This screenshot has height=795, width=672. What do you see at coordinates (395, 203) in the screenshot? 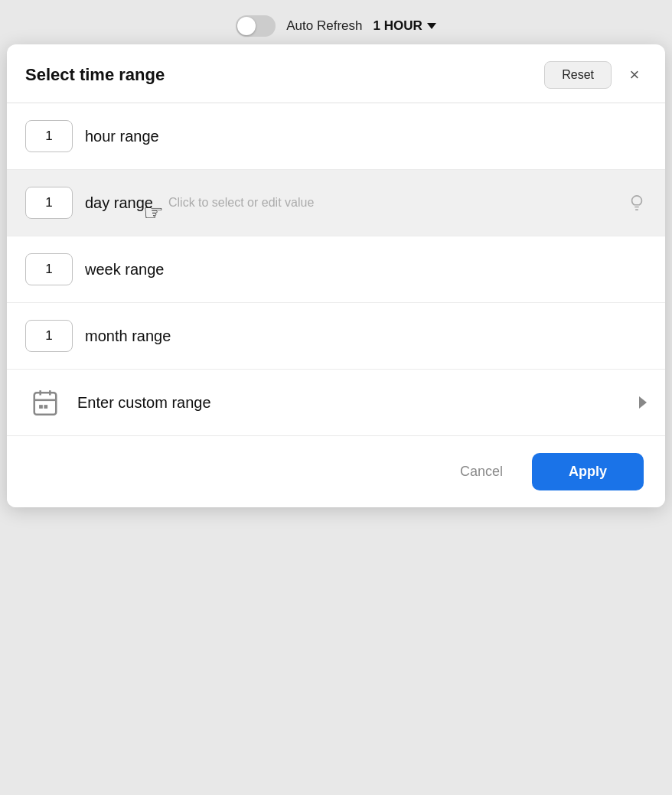
I see `click-hint: Click to select or edit value` at bounding box center [395, 203].